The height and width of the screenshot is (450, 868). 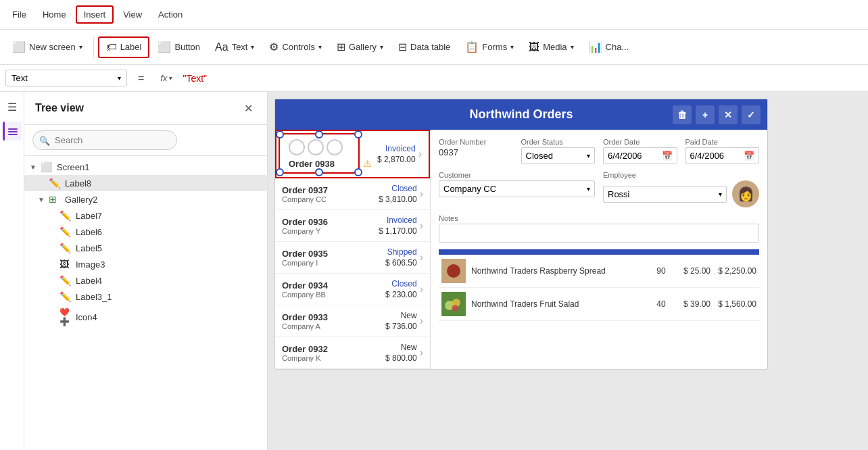 I want to click on button-button: ⬜ Button, so click(x=178, y=47).